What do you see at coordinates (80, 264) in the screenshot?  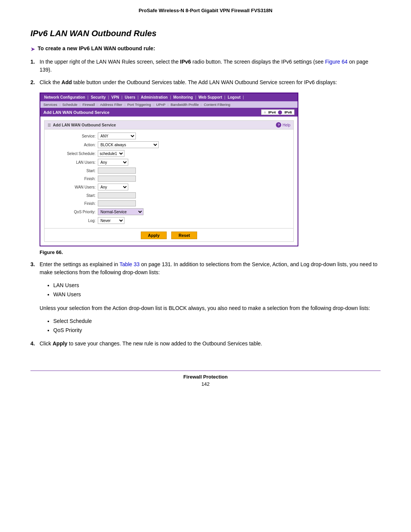 I see `step-3-text-before: Enter the settings as explained in` at bounding box center [80, 264].